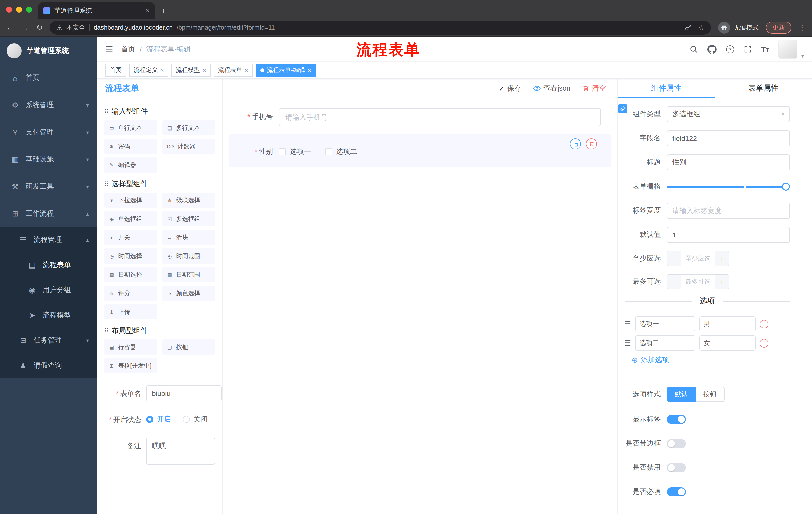 The width and height of the screenshot is (812, 514). I want to click on bookmark-star-icon: ☆, so click(701, 28).